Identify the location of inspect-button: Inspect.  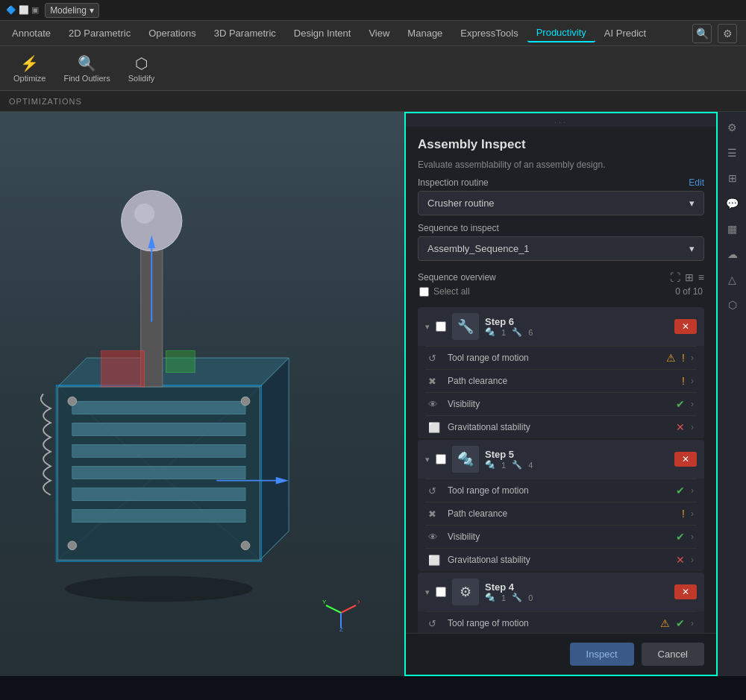
(602, 655).